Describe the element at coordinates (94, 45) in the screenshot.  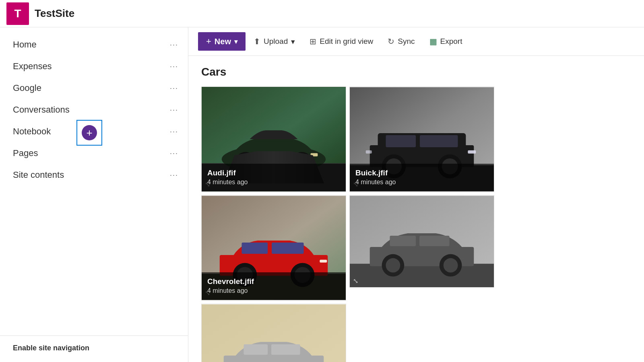
I see `sidebar-item-home: Home ···` at that location.